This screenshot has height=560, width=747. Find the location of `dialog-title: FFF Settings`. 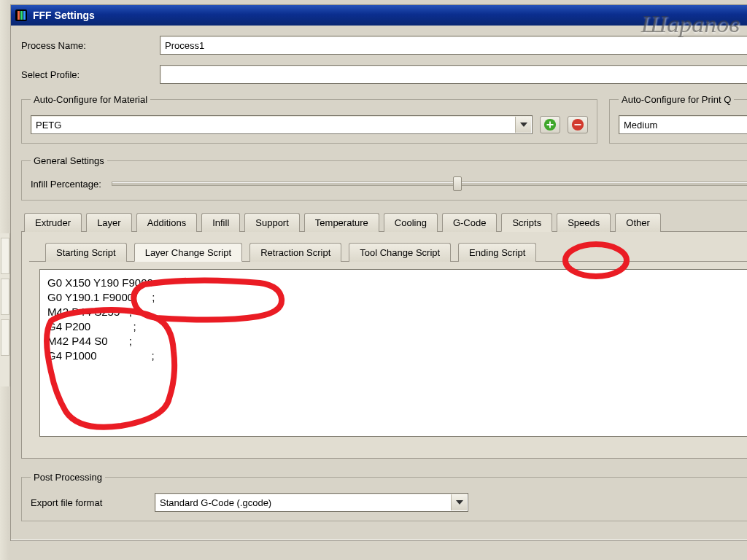

dialog-title: FFF Settings is located at coordinates (64, 15).